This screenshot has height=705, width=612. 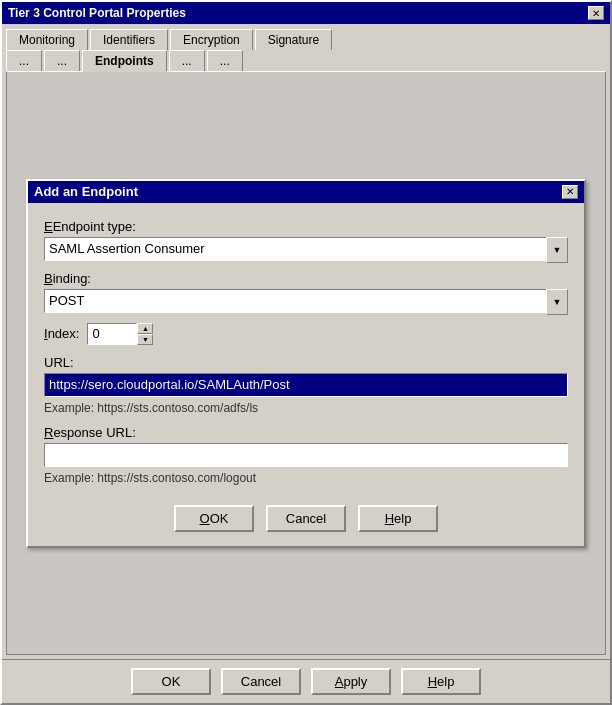 I want to click on tab-identifiers: Identifiers, so click(x=129, y=40).